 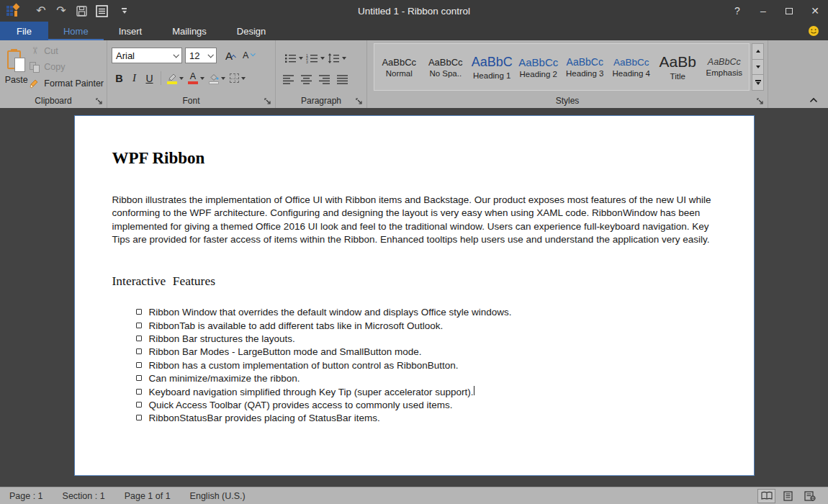 What do you see at coordinates (13, 11) in the screenshot?
I see `app-logo-icon` at bounding box center [13, 11].